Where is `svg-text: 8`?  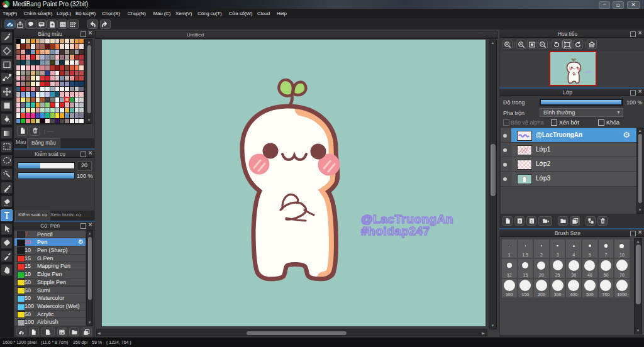
svg-text: 8 is located at coordinates (519, 221).